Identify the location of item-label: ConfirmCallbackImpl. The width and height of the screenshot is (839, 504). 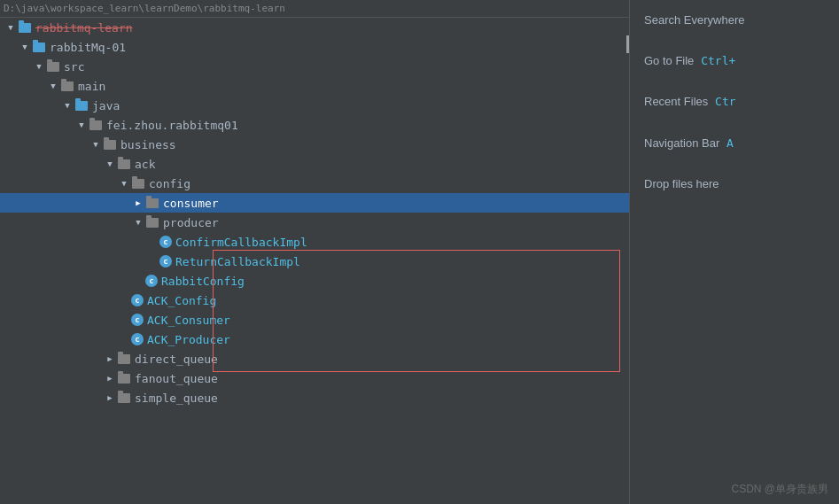
(241, 243).